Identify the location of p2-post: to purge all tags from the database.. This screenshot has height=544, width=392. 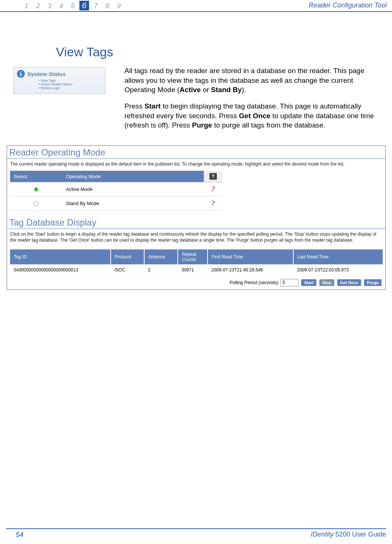
(269, 125).